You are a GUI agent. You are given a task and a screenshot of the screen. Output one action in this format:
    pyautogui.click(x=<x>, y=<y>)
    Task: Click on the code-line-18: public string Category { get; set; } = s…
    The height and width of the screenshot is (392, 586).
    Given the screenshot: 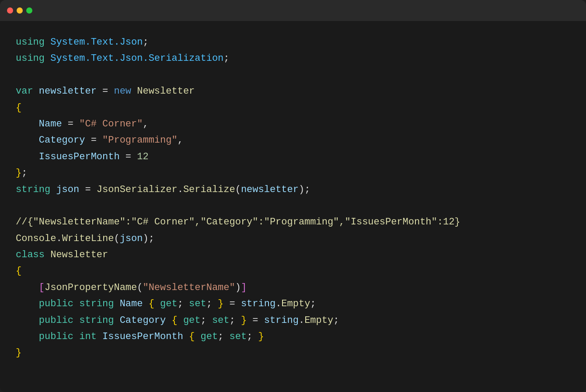 What is the action you would take?
    pyautogui.click(x=293, y=320)
    